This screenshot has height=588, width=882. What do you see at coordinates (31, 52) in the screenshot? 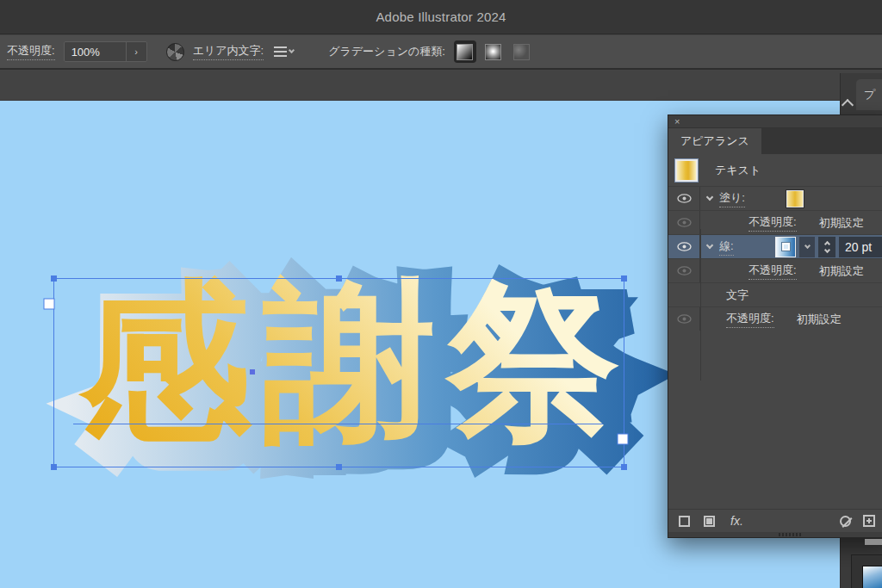
I see `opacity-label: 不透明度:` at bounding box center [31, 52].